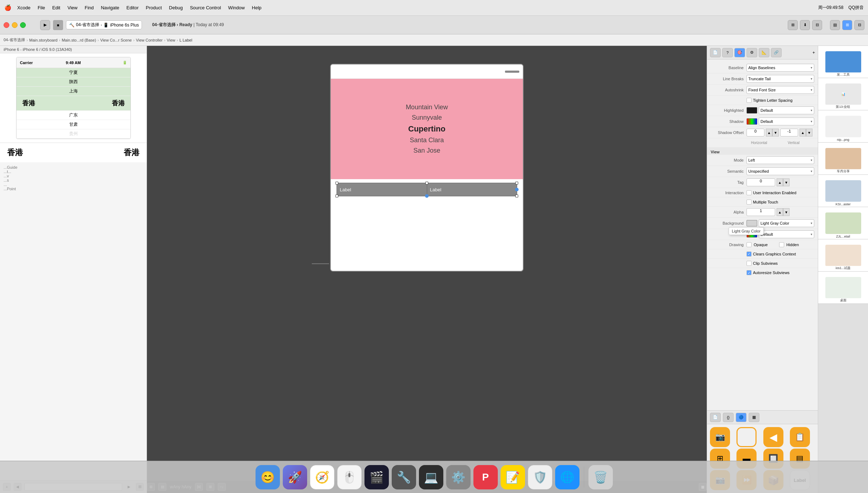 Image resolution: width=868 pixels, height=493 pixels. I want to click on maximize-button, so click(23, 25).